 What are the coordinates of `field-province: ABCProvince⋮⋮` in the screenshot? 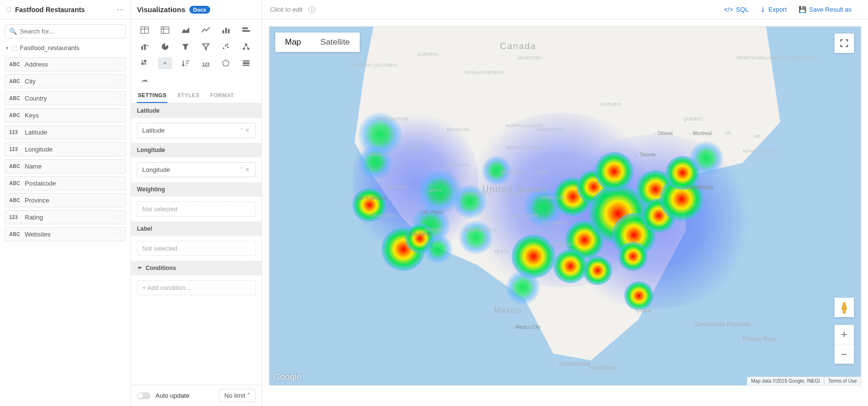 It's located at (65, 200).